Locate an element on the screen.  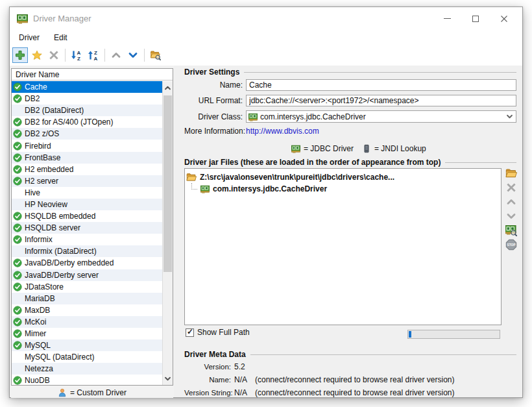
move-jar-up-button is located at coordinates (511, 201).